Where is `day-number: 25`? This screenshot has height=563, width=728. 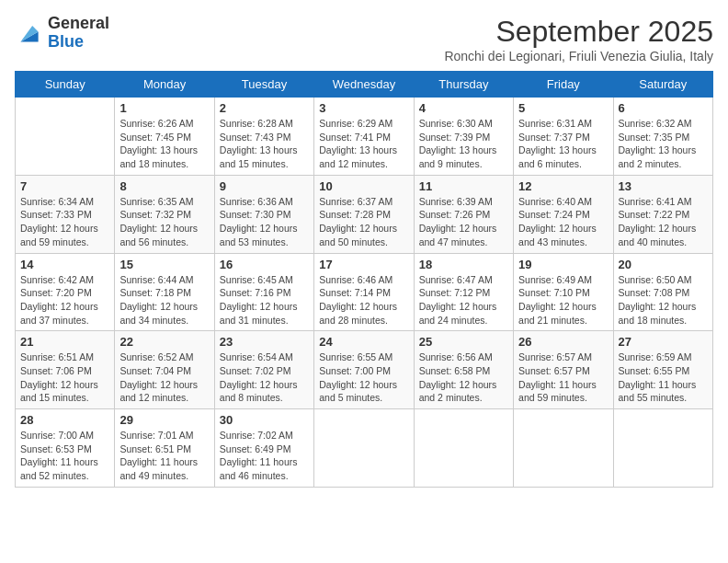 day-number: 25 is located at coordinates (463, 342).